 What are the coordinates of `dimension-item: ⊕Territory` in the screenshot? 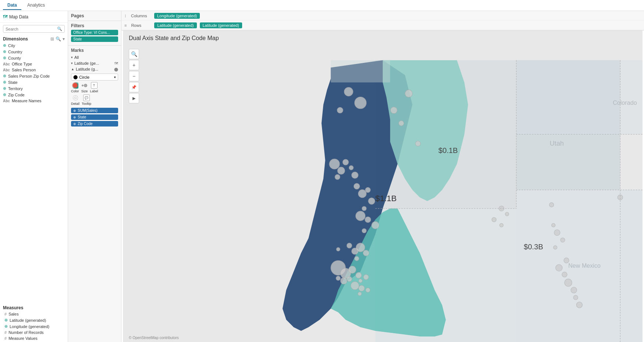 It's located at (34, 88).